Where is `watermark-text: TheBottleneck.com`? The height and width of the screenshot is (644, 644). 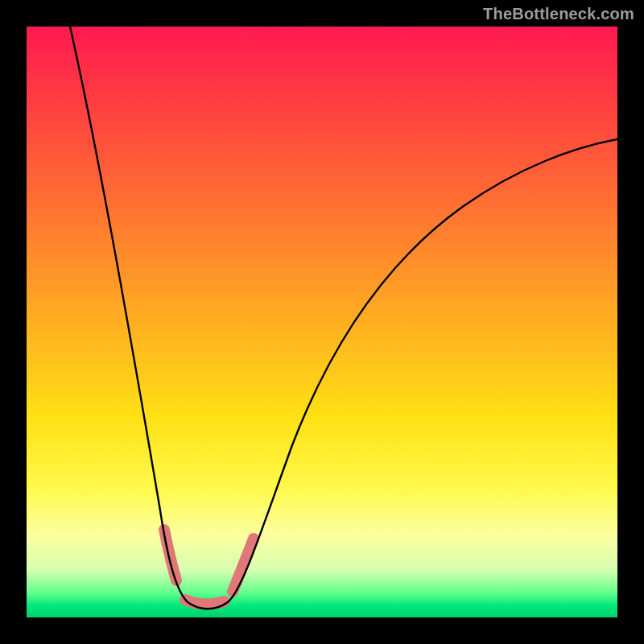
watermark-text: TheBottleneck.com is located at coordinates (559, 14).